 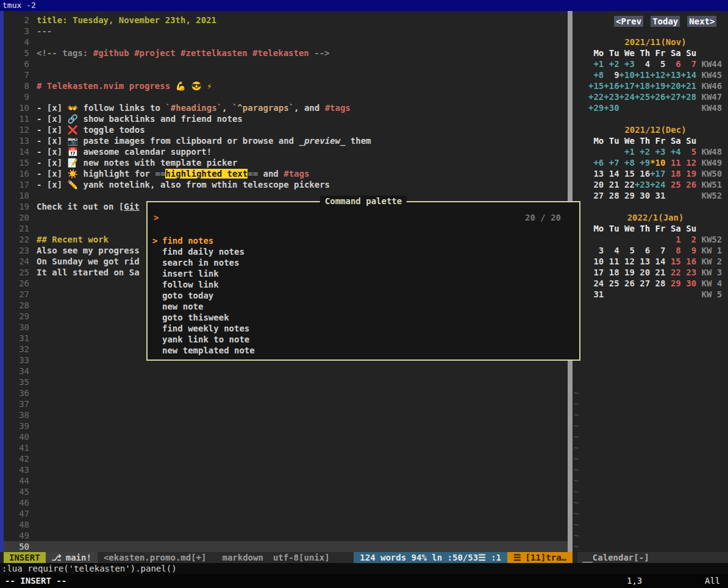 I want to click on editor-line: 18, so click(x=285, y=196).